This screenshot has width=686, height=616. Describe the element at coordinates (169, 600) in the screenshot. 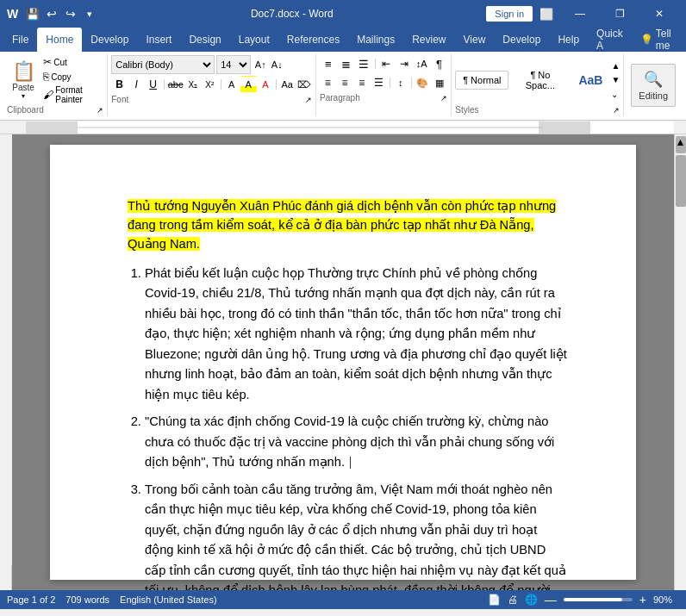

I see `language-indicator: English (United States)` at that location.